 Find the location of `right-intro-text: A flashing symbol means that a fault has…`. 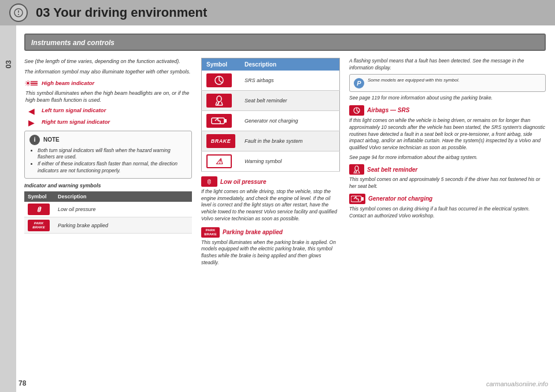

right-intro-text: A flashing symbol means that a fault has… is located at coordinates (447, 65).